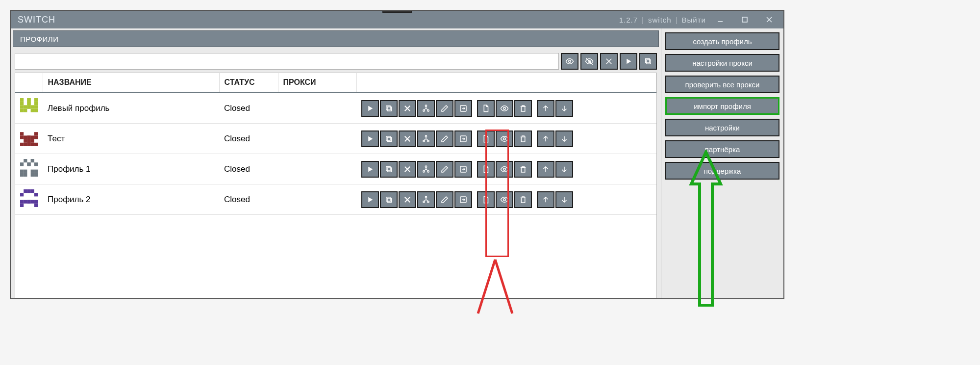  I want to click on copy-icon, so click(389, 139).